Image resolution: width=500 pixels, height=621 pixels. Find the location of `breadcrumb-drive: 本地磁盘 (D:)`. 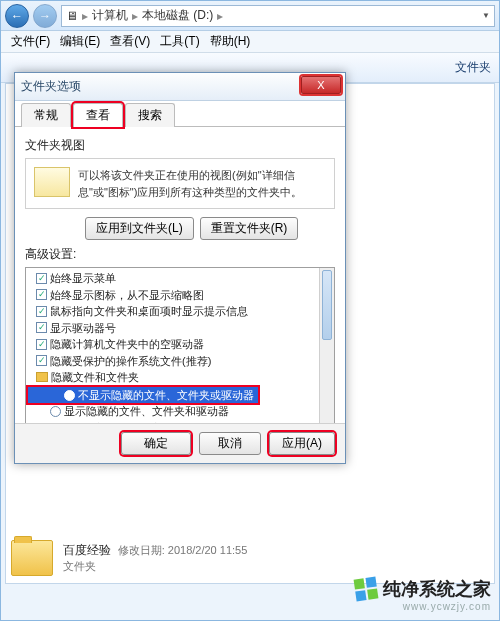

breadcrumb-drive: 本地磁盘 (D:) is located at coordinates (178, 16).